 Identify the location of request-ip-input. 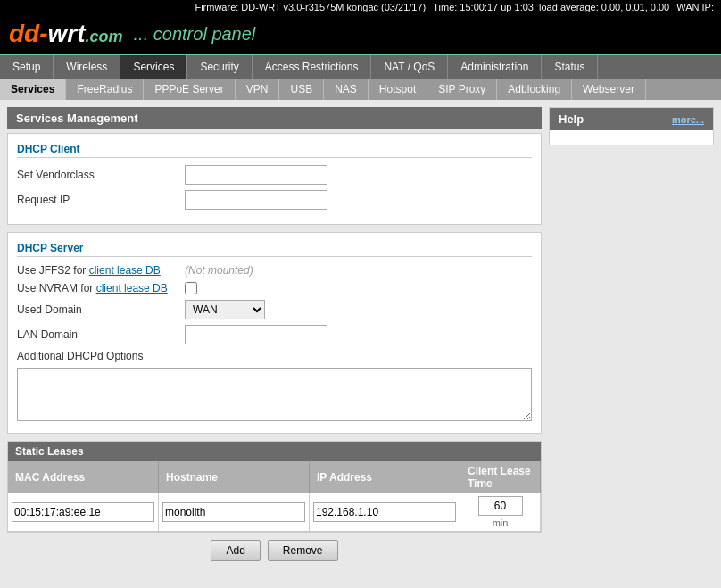
(256, 200).